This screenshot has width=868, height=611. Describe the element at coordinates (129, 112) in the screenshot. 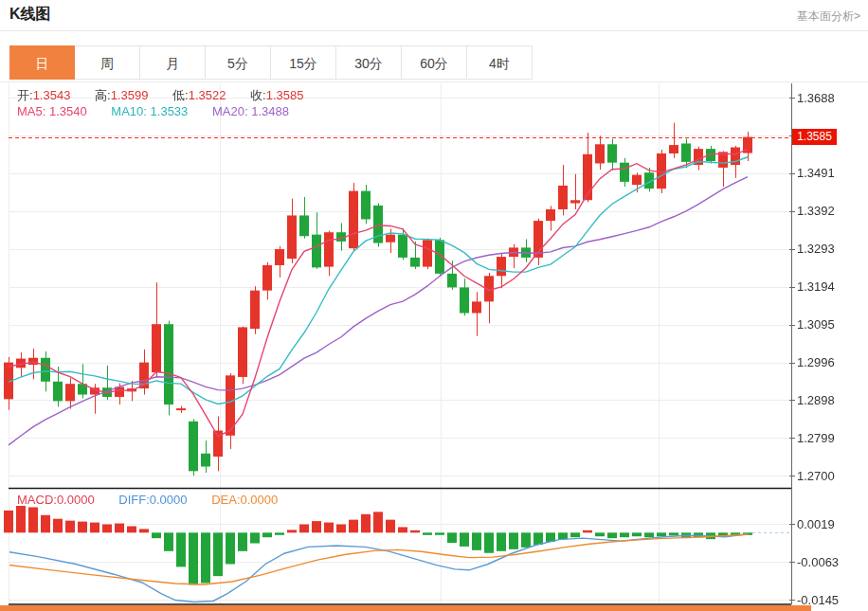

I see `ma10-label: MA10:` at that location.